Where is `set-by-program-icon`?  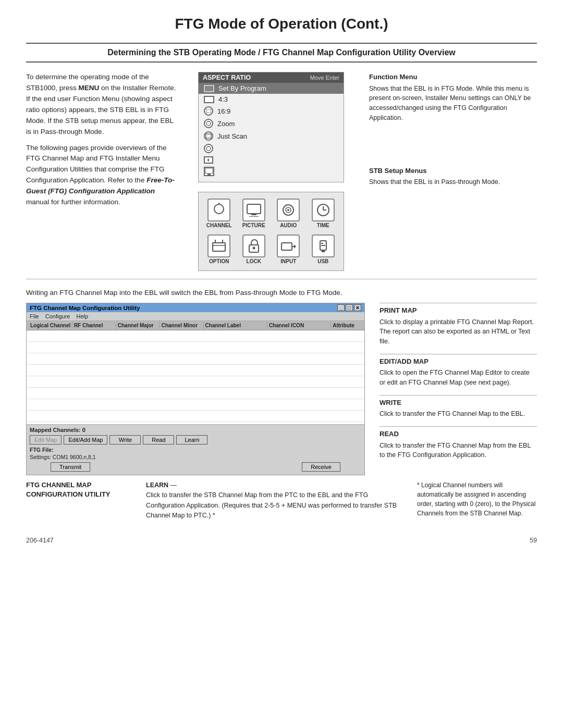 set-by-program-icon is located at coordinates (209, 89).